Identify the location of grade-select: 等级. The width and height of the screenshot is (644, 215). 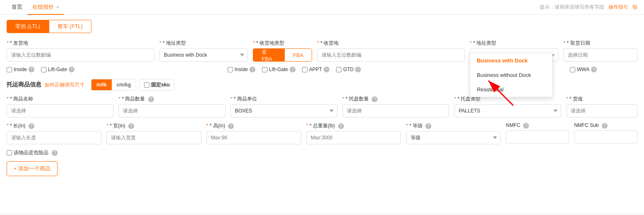
(454, 138).